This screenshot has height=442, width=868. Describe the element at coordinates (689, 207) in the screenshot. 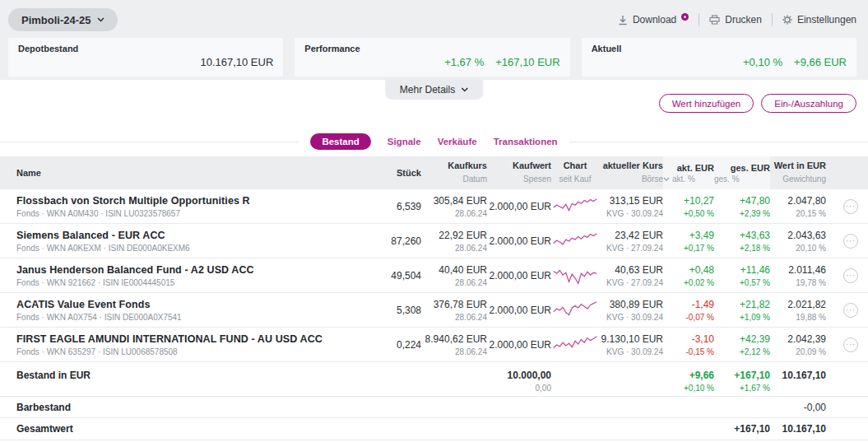

I see `akt-cell: +10,27+0,50 %` at that location.